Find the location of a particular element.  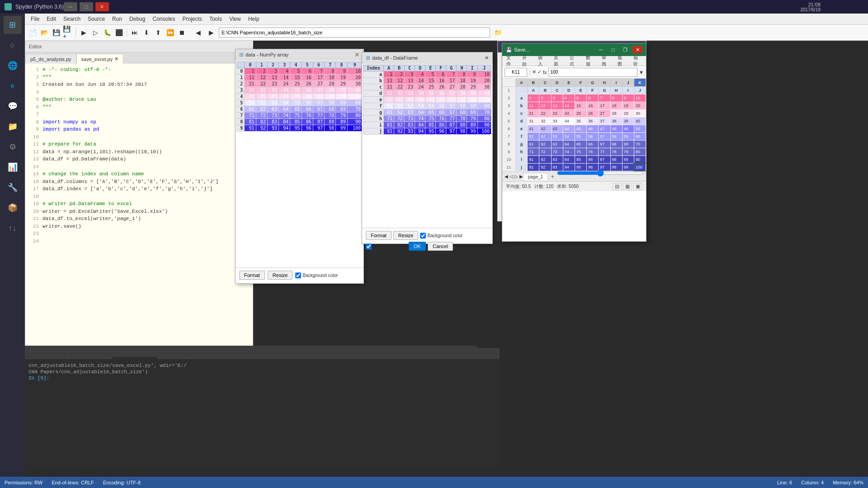

numpy-cell-7-7: 78 is located at coordinates (330, 116).